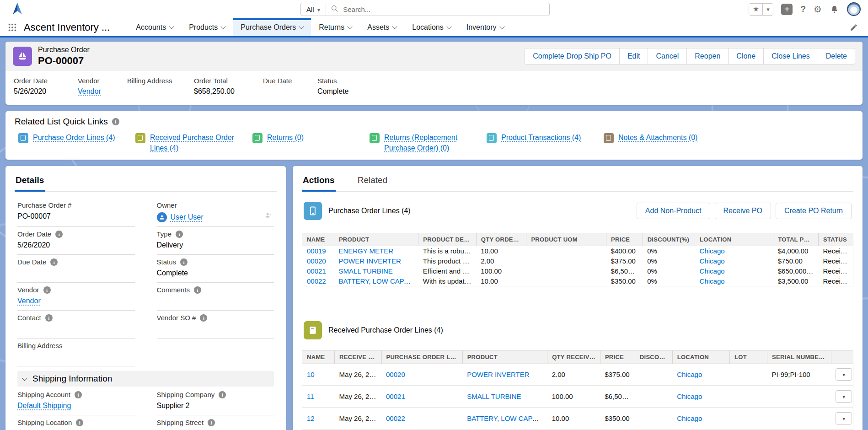 This screenshot has width=868, height=430. What do you see at coordinates (859, 27) in the screenshot?
I see `edit-navigation-pencil-icon` at bounding box center [859, 27].